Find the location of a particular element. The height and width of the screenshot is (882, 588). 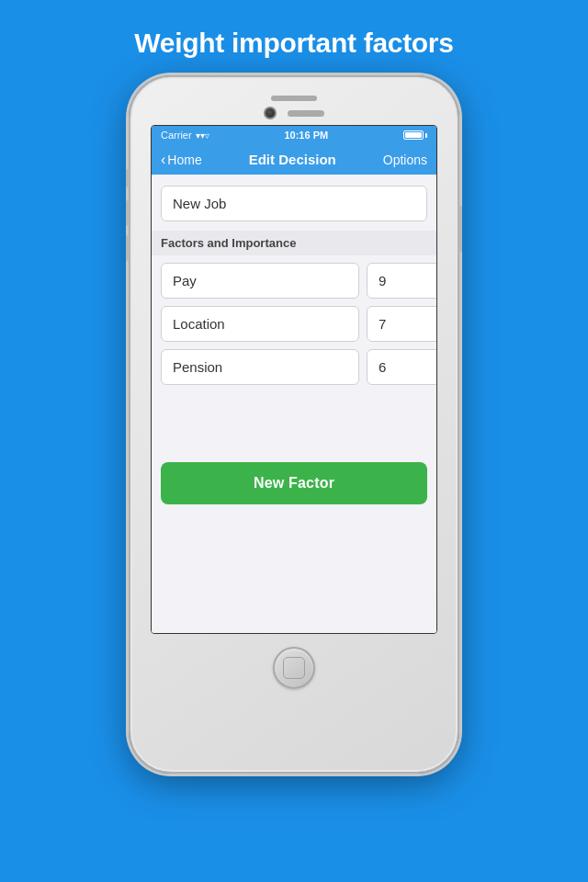

battery-fill is located at coordinates (413, 135).